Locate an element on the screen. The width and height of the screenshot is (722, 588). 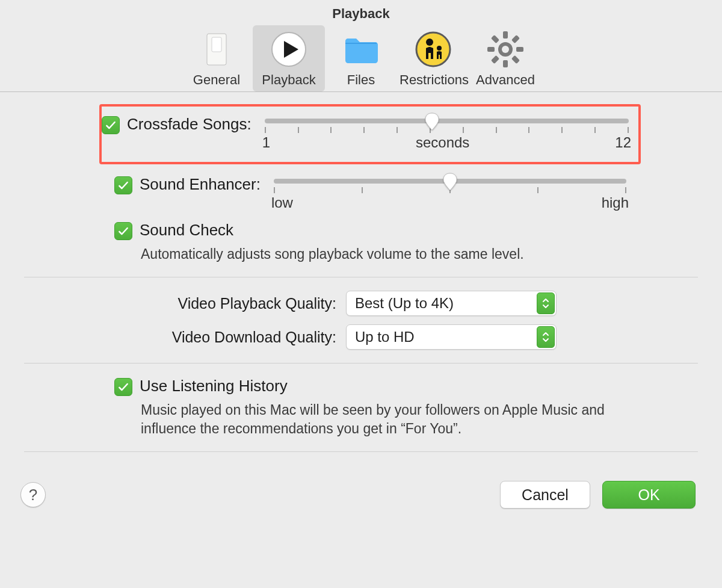
listening-history-description: Music played on this Mac will be seen by… is located at coordinates (380, 419).